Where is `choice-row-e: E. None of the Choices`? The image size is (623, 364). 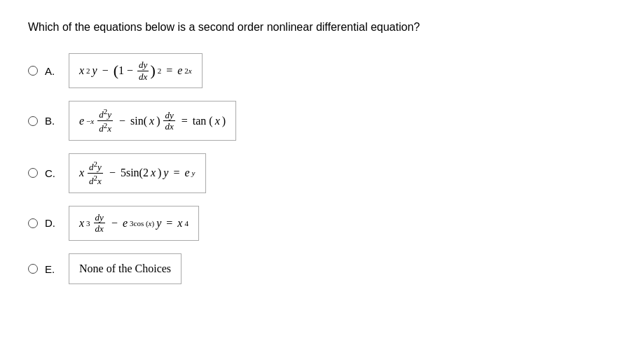 choice-row-e: E. None of the Choices is located at coordinates (311, 269).